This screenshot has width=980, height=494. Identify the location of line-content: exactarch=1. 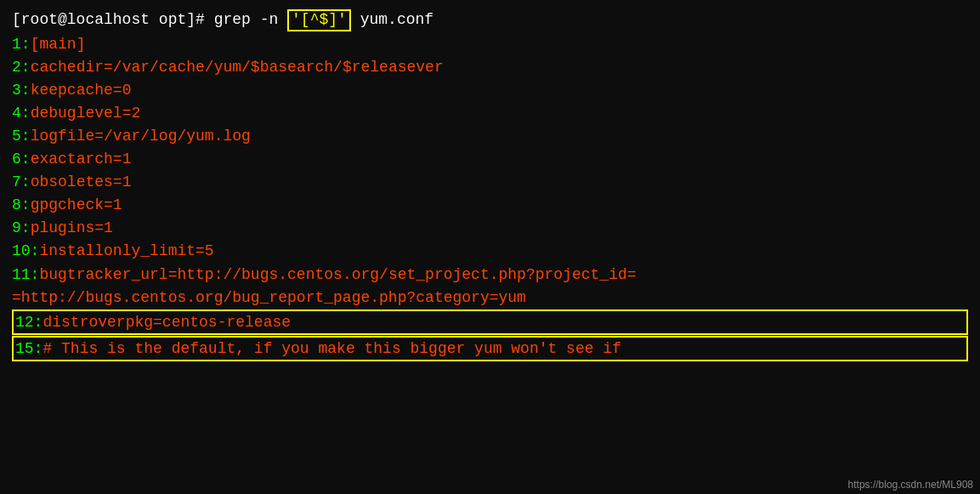
(82, 159).